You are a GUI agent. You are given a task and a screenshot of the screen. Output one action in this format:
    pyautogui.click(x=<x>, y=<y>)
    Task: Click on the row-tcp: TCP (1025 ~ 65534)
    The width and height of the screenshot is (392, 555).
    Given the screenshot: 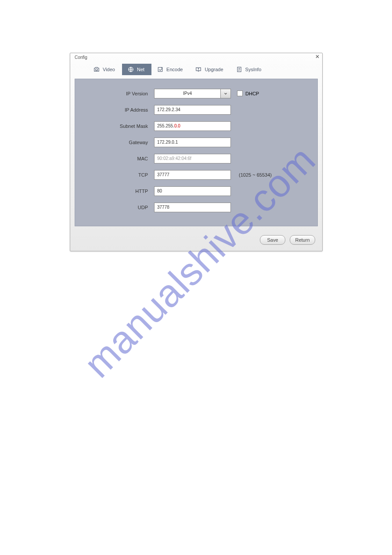 What is the action you would take?
    pyautogui.click(x=196, y=175)
    